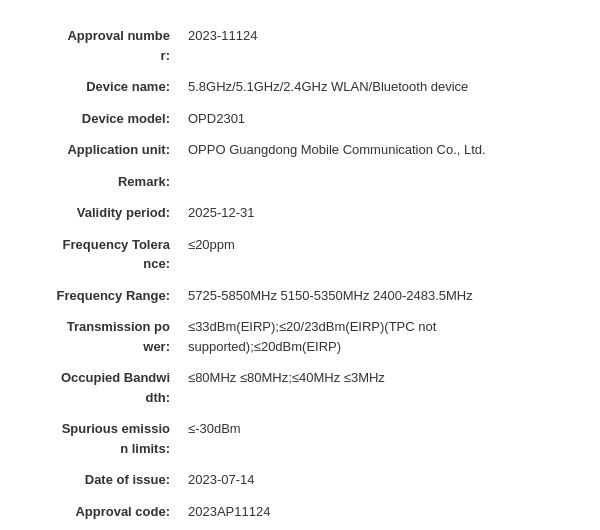  I want to click on row-value: 5.8GHz/5.1GHz/2.4GHz WLAN/Bluetooth devi…, so click(375, 87).